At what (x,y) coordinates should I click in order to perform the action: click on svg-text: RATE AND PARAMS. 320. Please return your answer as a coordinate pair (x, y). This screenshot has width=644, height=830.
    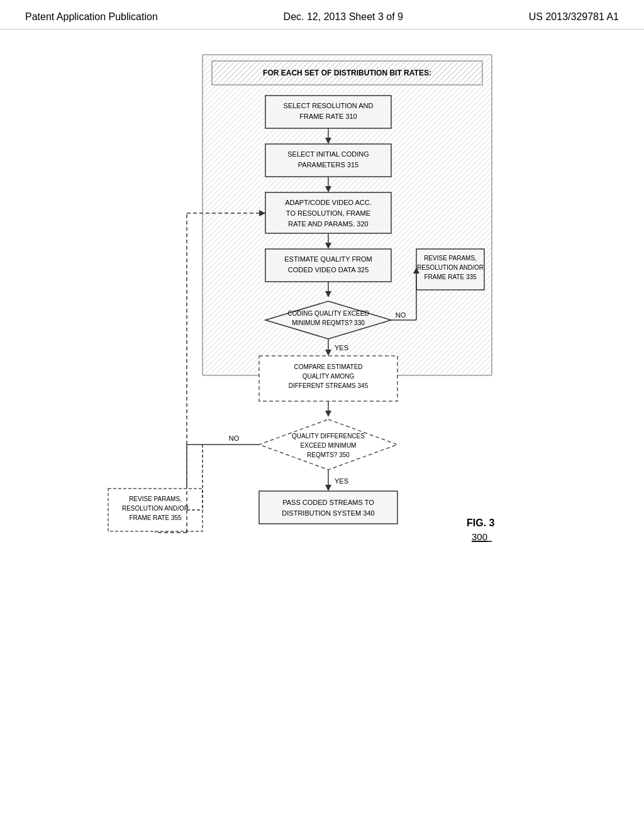
    Looking at the image, I should click on (328, 224).